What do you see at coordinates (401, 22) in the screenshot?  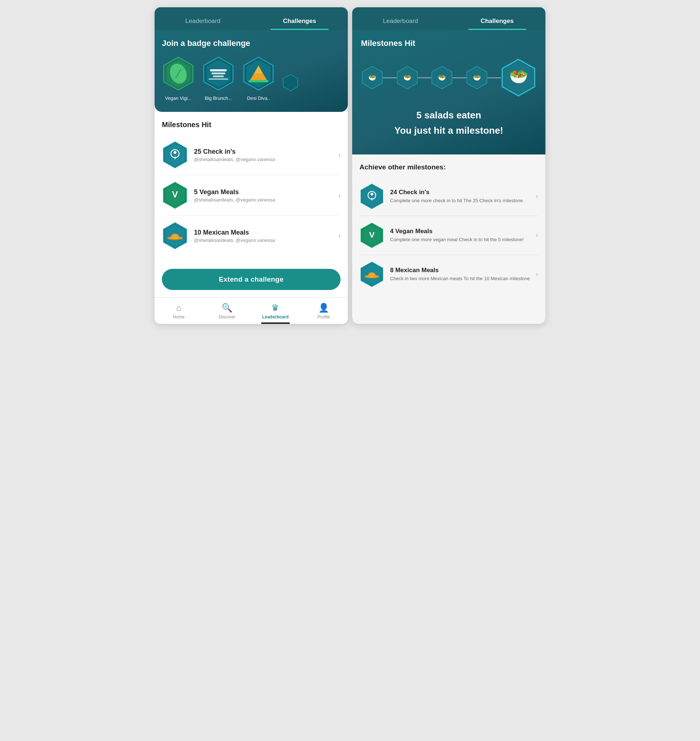 I see `tab-leaderboard-right: Leaderboard` at bounding box center [401, 22].